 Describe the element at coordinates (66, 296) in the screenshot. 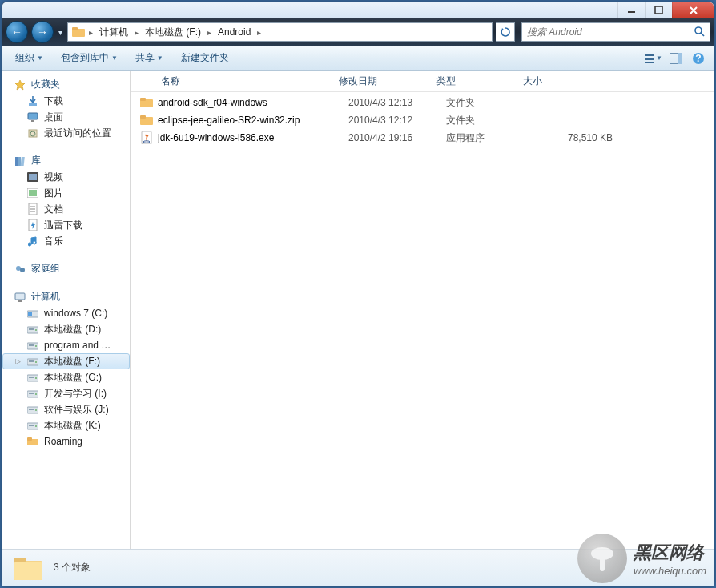

I see `computer-header: 计算机` at that location.